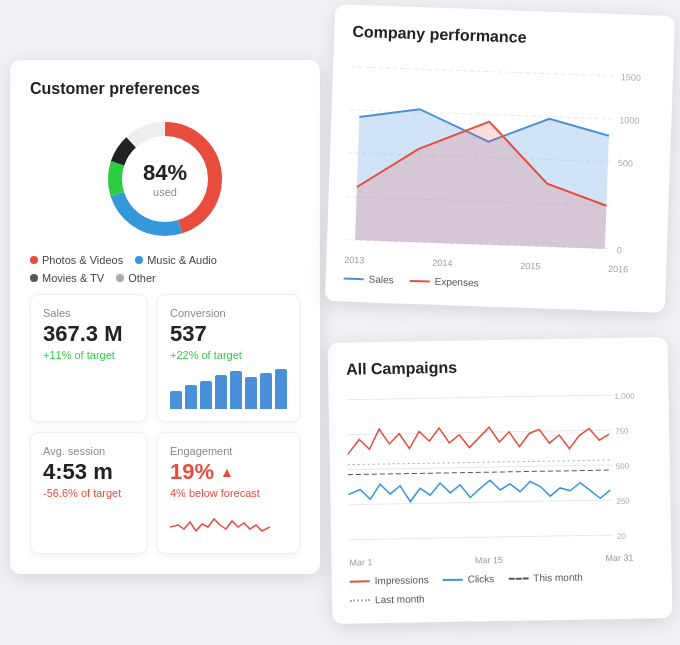 The width and height of the screenshot is (680, 645). Describe the element at coordinates (369, 280) in the screenshot. I see `legend-sales: Sales` at that location.